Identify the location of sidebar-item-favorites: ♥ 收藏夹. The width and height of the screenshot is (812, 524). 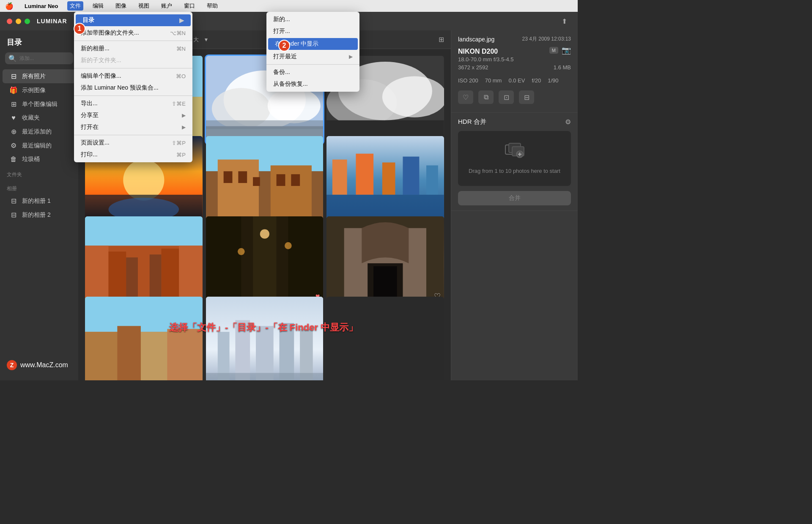
(39, 118).